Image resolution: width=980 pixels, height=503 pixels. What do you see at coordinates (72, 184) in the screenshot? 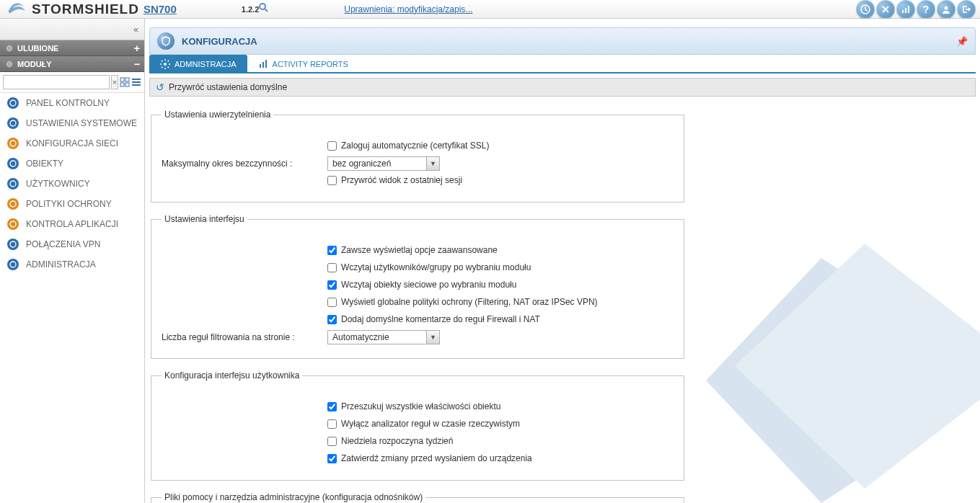
I see `sidebar-item-4: UŻYTKOWNICY` at bounding box center [72, 184].